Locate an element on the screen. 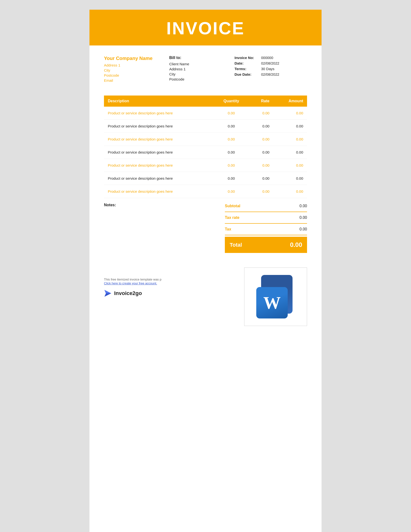 This screenshot has width=411, height=532. meta-invoice-no: Invoice No: 000000 is located at coordinates (271, 57).